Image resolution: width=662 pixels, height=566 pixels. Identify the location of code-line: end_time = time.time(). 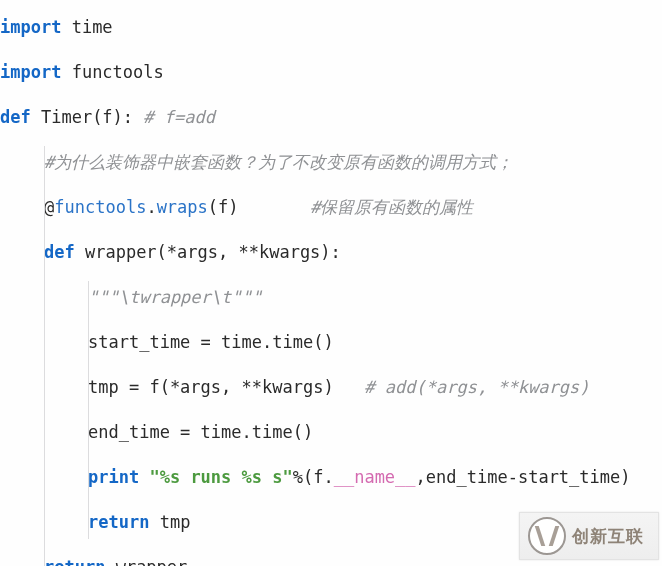
(331, 432).